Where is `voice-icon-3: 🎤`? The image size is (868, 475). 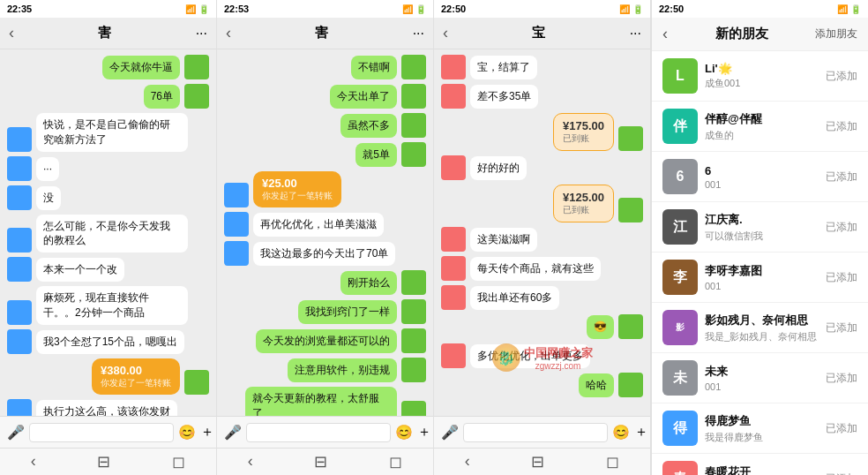
voice-icon-3: 🎤 is located at coordinates (450, 433).